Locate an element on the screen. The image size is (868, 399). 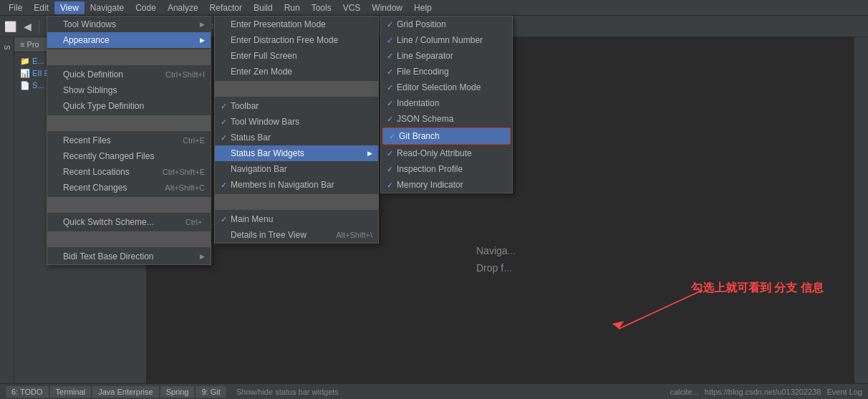
menu-entry-indentation: ✓ Indentation is located at coordinates (447, 103).